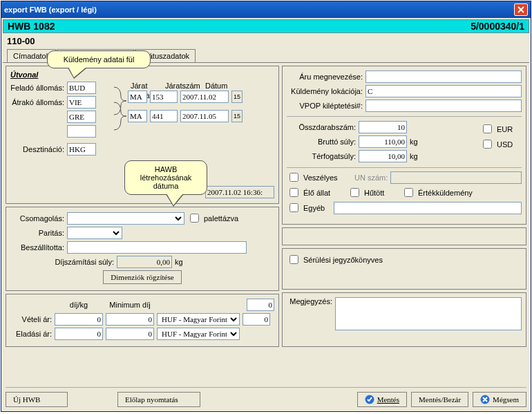  Describe the element at coordinates (485, 399) in the screenshot. I see `cancel-icon` at that location.